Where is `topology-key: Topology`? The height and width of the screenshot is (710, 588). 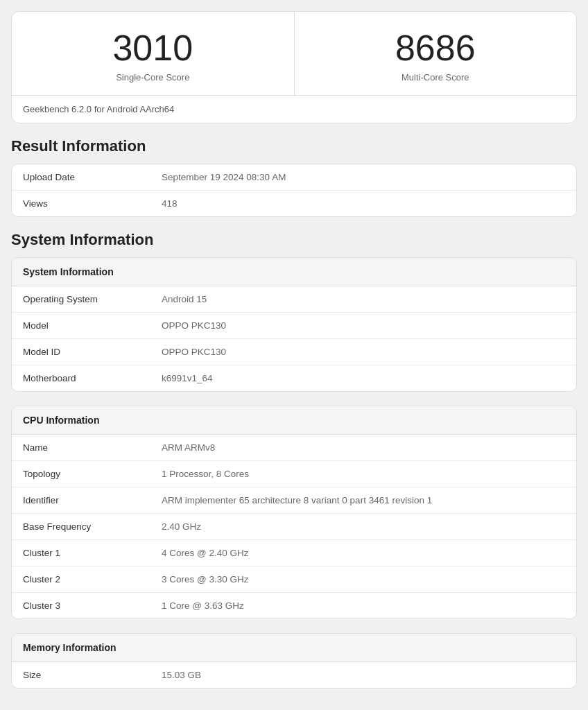
topology-key: Topology is located at coordinates (92, 474).